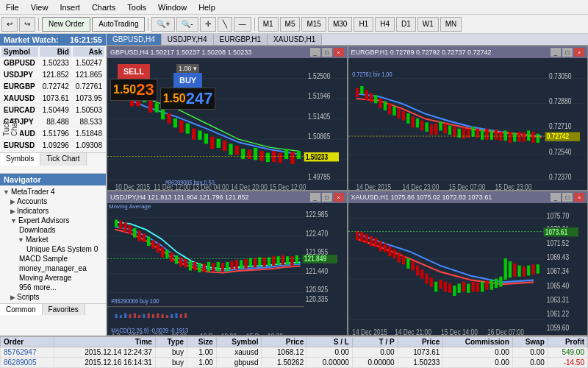 This screenshot has width=588, height=368. I want to click on nav-tab-favorites: Favorites, so click(64, 309).